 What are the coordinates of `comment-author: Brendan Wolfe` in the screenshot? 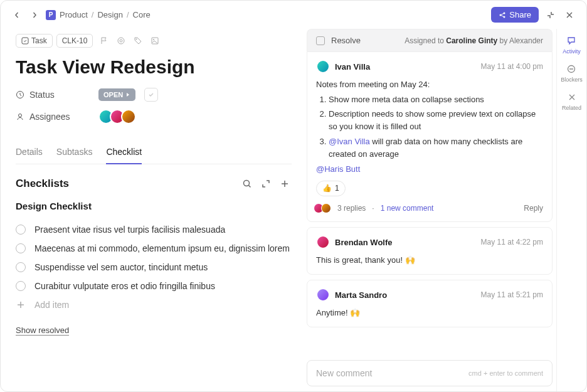 It's located at (364, 242).